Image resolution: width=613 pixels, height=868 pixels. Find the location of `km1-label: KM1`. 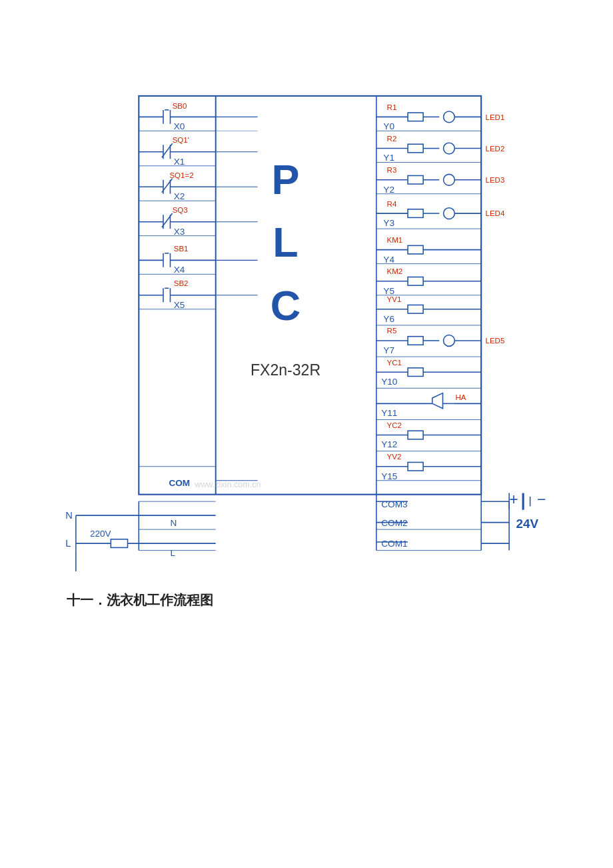

km1-label: KM1 is located at coordinates (395, 240).